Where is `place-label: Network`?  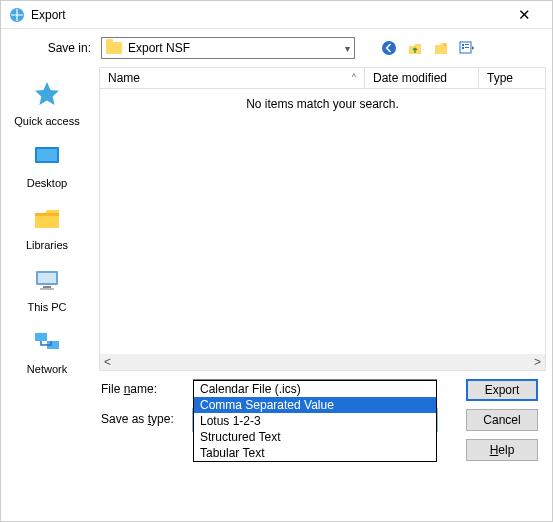 place-label: Network is located at coordinates (47, 369).